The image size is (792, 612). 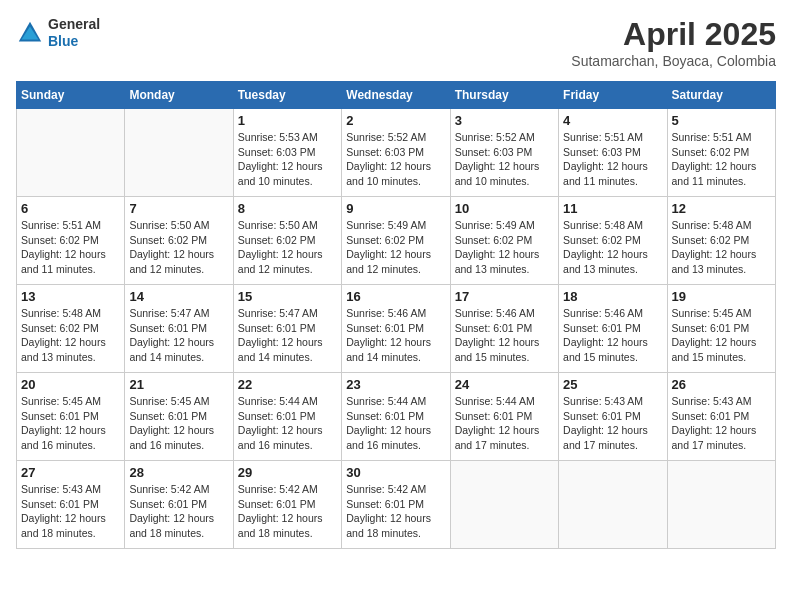 I want to click on day-number: 23, so click(x=396, y=384).